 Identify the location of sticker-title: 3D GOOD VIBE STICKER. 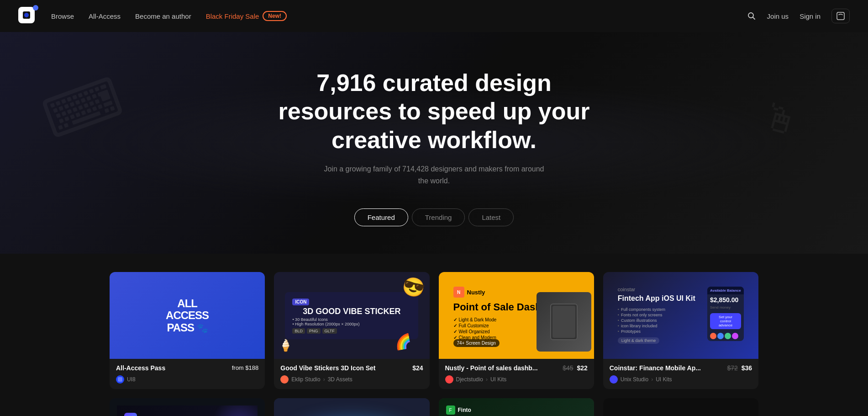
(352, 311).